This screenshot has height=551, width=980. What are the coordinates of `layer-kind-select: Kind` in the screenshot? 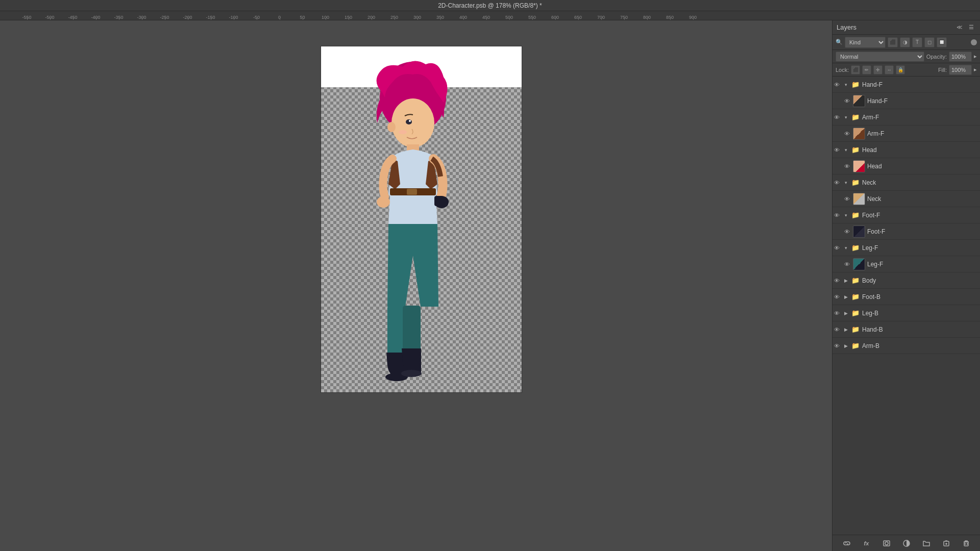 It's located at (865, 42).